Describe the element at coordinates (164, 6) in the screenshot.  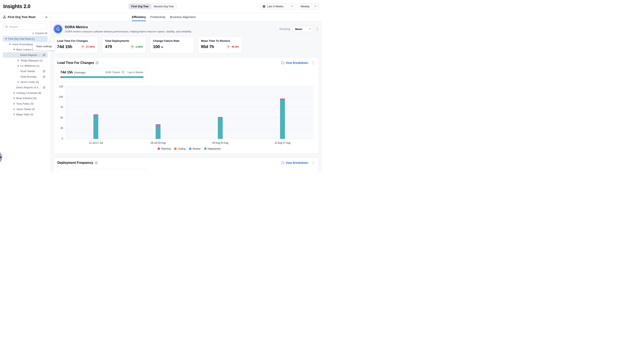
I see `org-toggle-second-org-tree: Second Org Tree` at that location.